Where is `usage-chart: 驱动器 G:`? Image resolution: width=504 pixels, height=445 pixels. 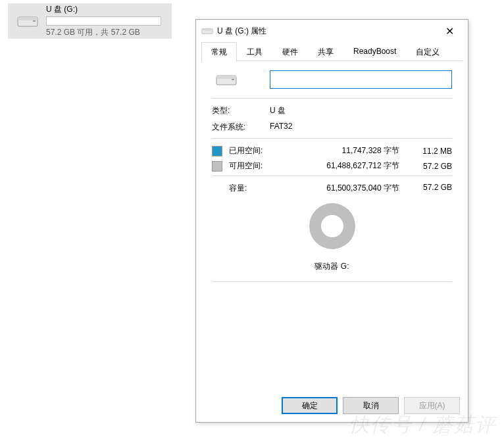
usage-chart: 驱动器 G: is located at coordinates (332, 238).